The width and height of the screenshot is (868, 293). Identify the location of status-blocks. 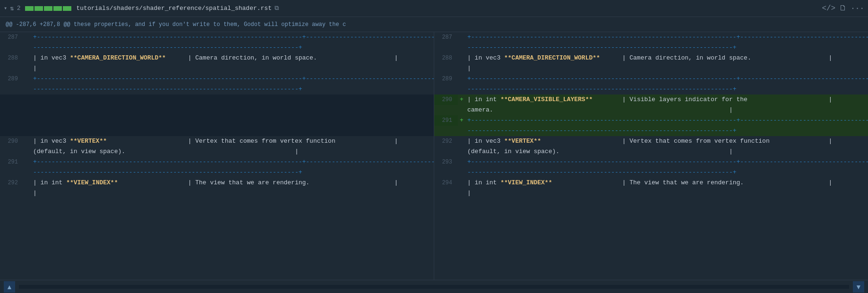
(48, 9).